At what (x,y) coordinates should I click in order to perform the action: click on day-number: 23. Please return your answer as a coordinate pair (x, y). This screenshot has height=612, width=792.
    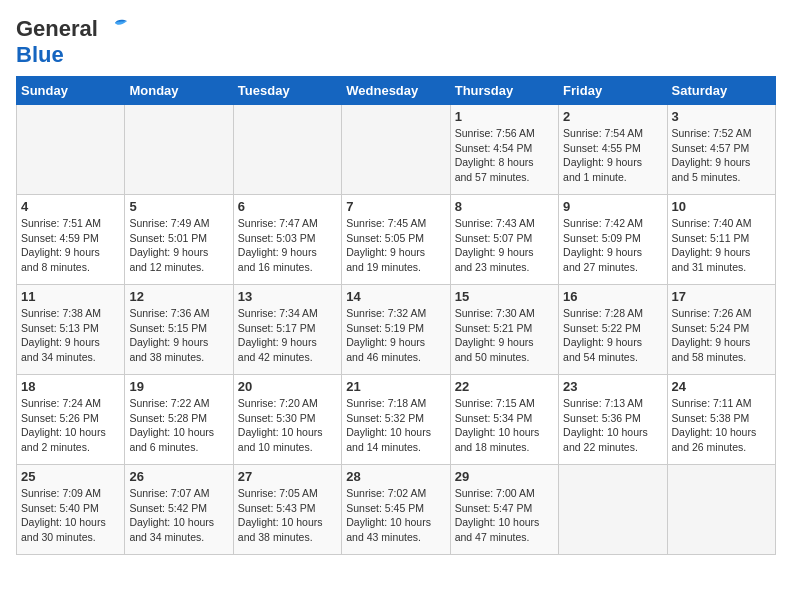
    Looking at the image, I should click on (612, 386).